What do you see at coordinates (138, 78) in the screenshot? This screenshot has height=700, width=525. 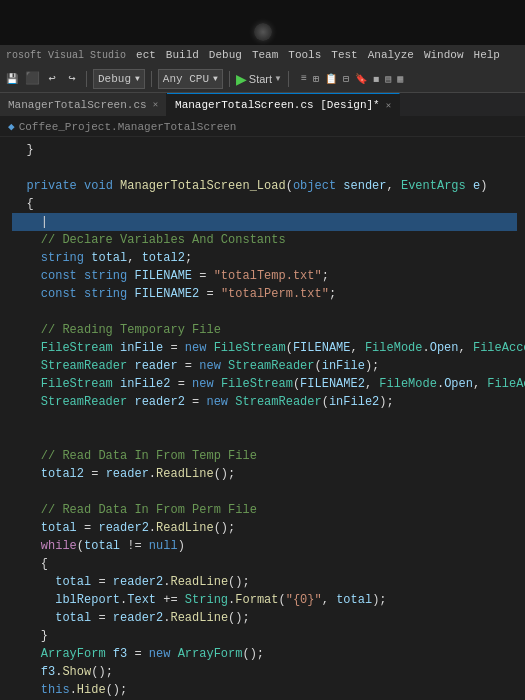 I see `config-arrow: ▼` at bounding box center [138, 78].